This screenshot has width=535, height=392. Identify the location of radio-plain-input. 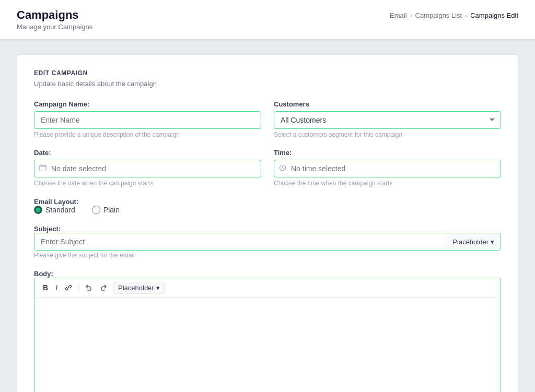
(96, 210).